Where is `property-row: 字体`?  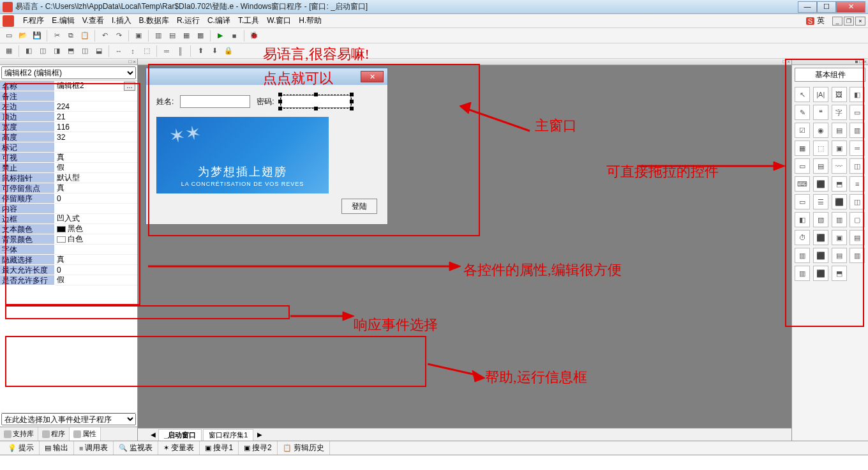
property-row: 字体 is located at coordinates (69, 250).